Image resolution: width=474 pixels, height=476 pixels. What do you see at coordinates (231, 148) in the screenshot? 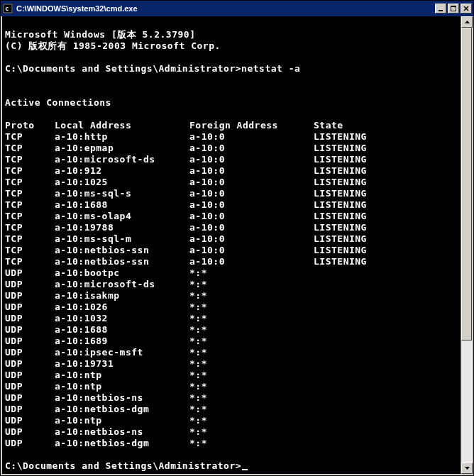
I see `connection-row: TCPa-10:epmapa-10:0LISTENING` at bounding box center [231, 148].